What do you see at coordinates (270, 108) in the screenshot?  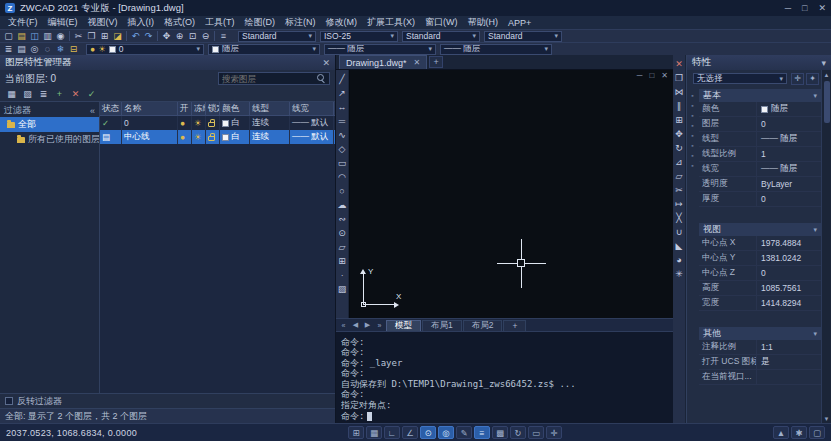 I see `column-linetype: 线型` at bounding box center [270, 108].